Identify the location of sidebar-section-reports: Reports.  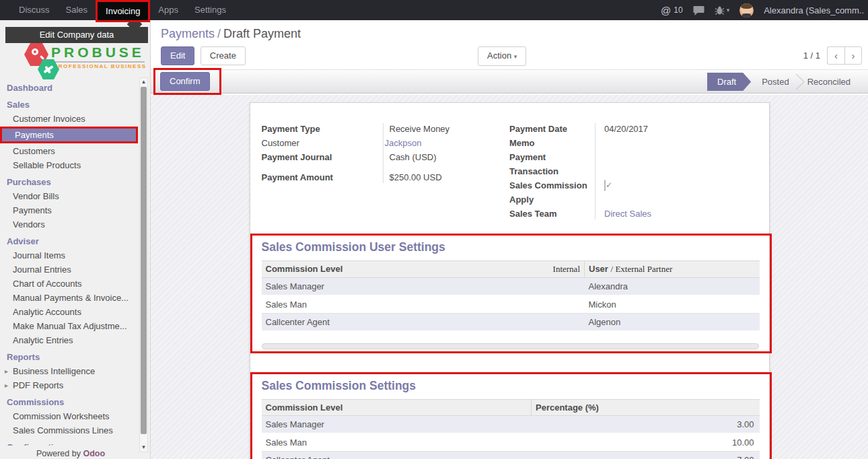
(69, 357).